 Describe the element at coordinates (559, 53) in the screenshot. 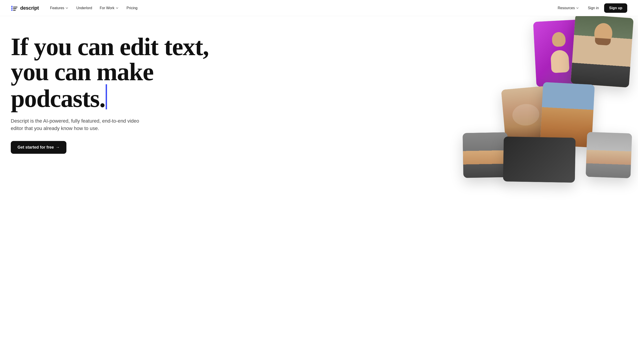

I see `photo-person-purple` at that location.